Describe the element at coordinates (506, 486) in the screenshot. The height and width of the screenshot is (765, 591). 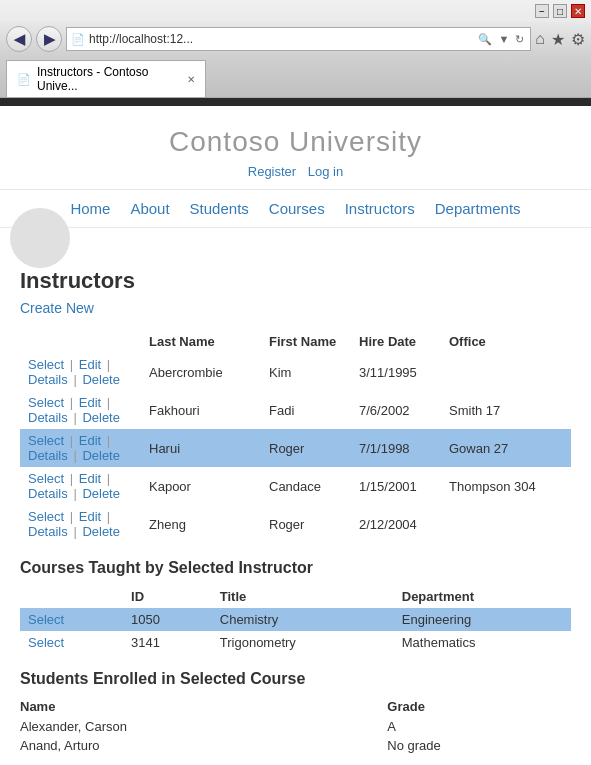
I see `office-3: Thompson 304` at that location.